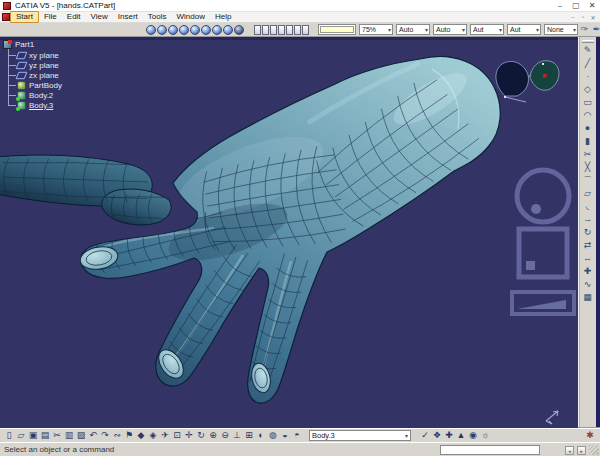 The image size is (600, 456). Describe the element at coordinates (588, 180) in the screenshot. I see `boundary-icon: ⌒` at that location.